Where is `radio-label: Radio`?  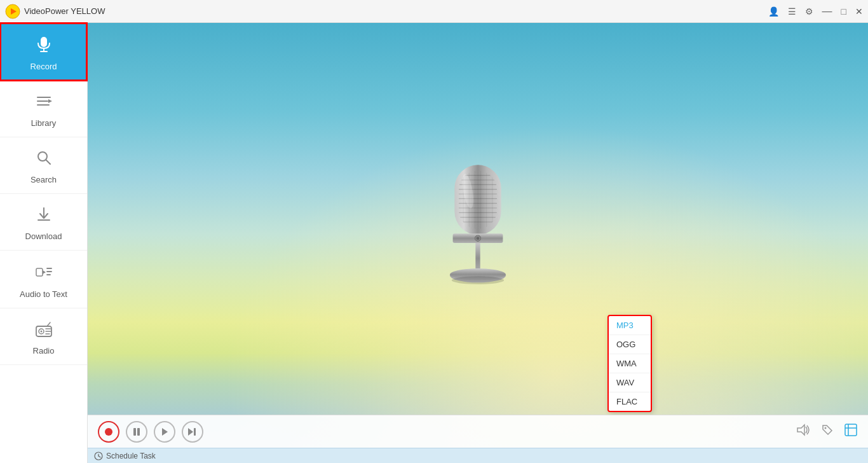
radio-label: Radio is located at coordinates (44, 351).